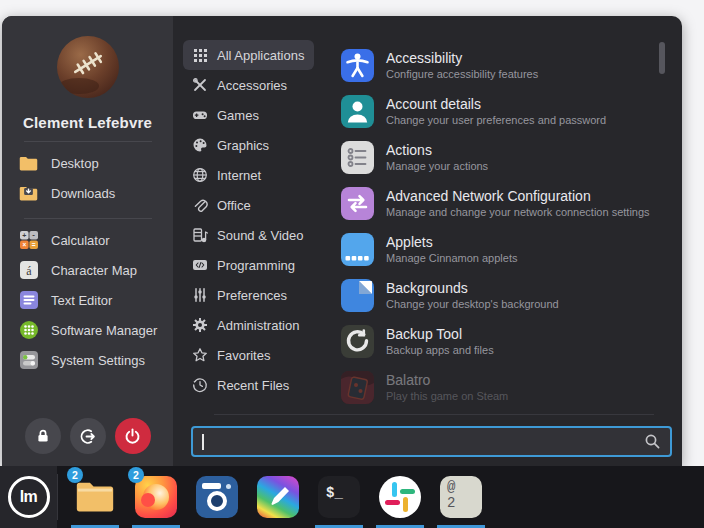 This screenshot has width=704, height=528. I want to click on app-item-applets: Applets Manage Cinnamon applets, so click(512, 250).